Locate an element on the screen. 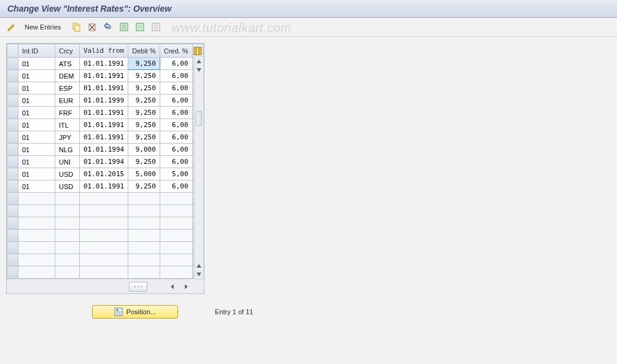 Image resolution: width=617 pixels, height=364 pixels. scroll-down-icon-top is located at coordinates (199, 70).